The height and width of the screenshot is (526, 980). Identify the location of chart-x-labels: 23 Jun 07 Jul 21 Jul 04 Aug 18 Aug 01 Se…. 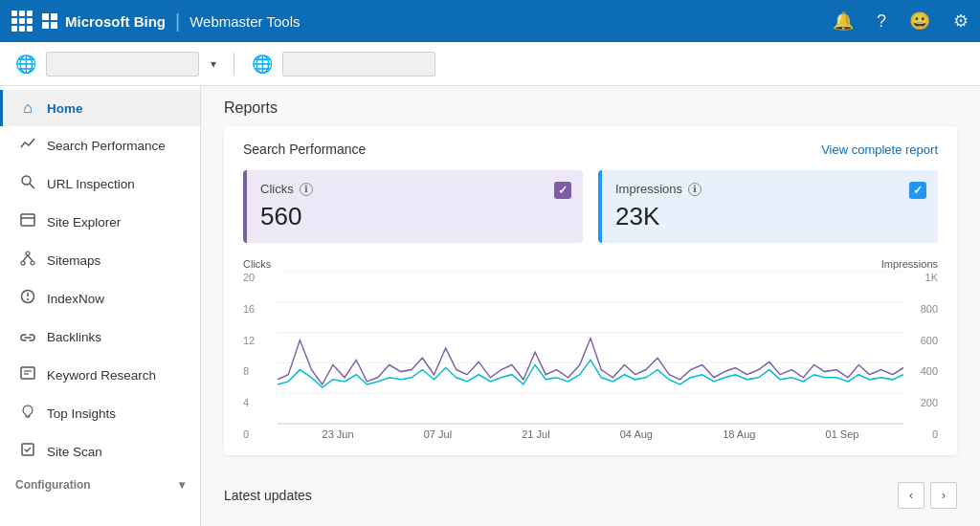
(590, 434).